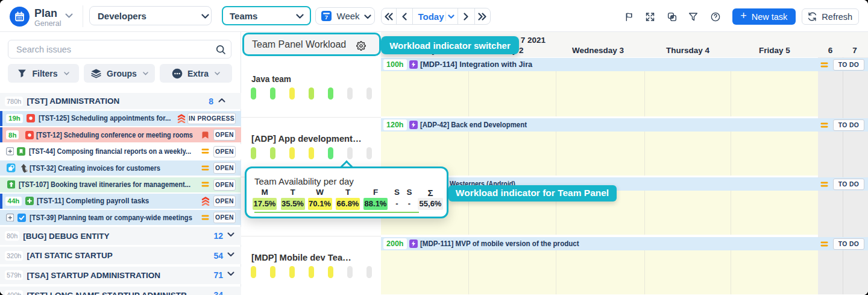 This screenshot has height=295, width=868. Describe the element at coordinates (326, 17) in the screenshot. I see `svg-text: 7` at that location.